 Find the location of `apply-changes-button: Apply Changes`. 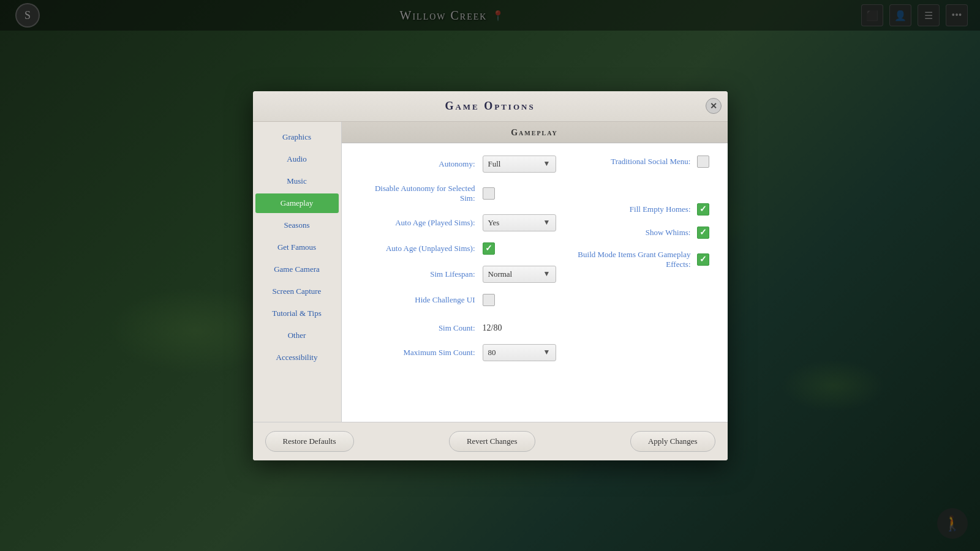

apply-changes-button: Apply Changes is located at coordinates (673, 441).